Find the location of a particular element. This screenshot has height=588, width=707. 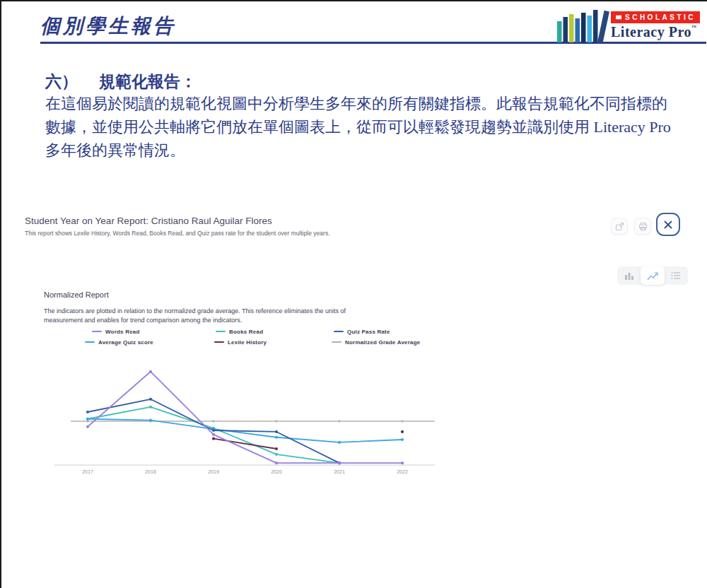

bar-chart-view-button is located at coordinates (629, 276).